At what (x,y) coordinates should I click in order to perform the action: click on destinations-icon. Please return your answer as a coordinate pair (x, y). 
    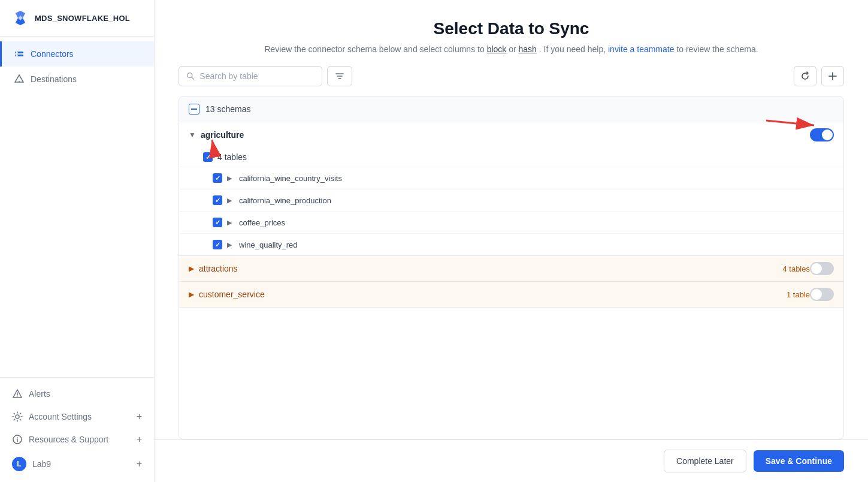
    Looking at the image, I should click on (19, 79).